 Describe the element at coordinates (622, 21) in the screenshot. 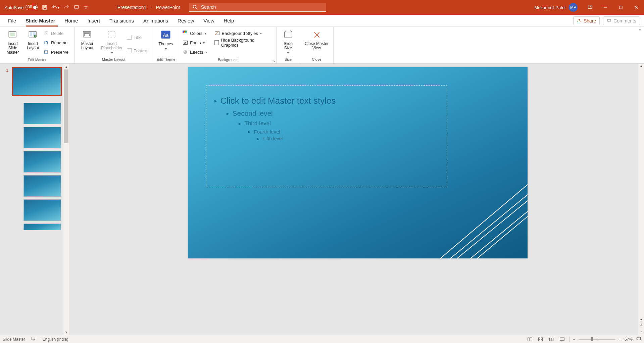

I see `comments-button: Comments` at that location.